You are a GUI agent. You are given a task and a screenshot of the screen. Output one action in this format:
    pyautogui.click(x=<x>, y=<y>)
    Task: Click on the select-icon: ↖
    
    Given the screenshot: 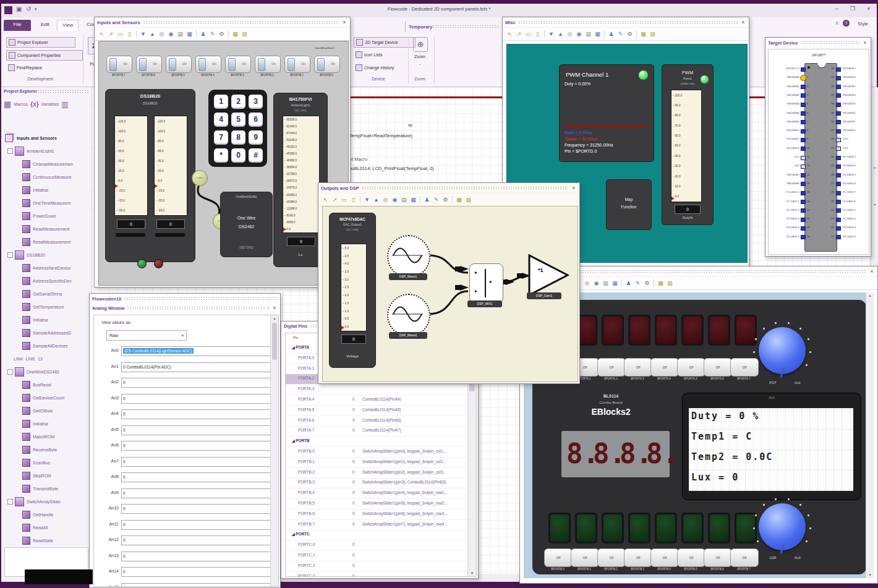 What is the action you would take?
    pyautogui.click(x=101, y=34)
    